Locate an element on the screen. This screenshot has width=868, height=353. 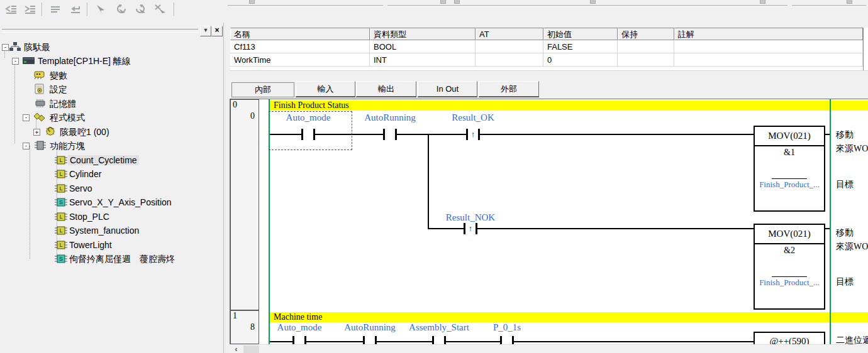
table-cell: Cf113 is located at coordinates (300, 46).